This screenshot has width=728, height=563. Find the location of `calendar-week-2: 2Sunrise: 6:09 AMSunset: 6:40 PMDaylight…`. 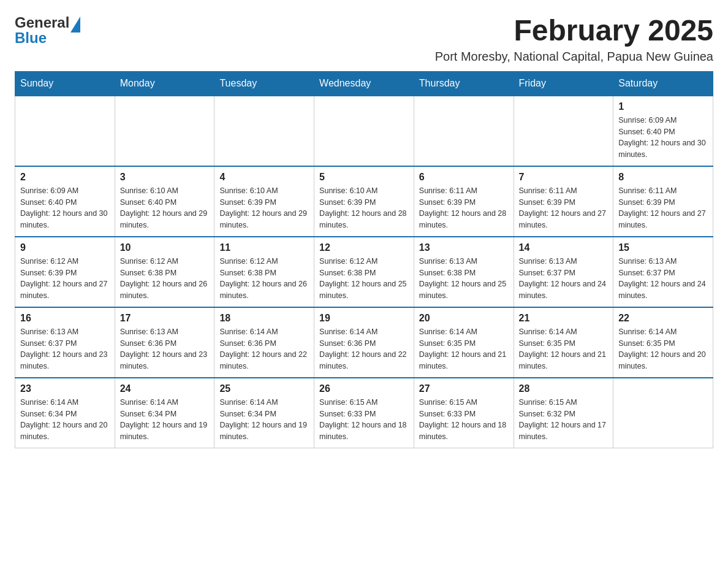

calendar-week-2: 2Sunrise: 6:09 AMSunset: 6:40 PMDaylight… is located at coordinates (364, 201).